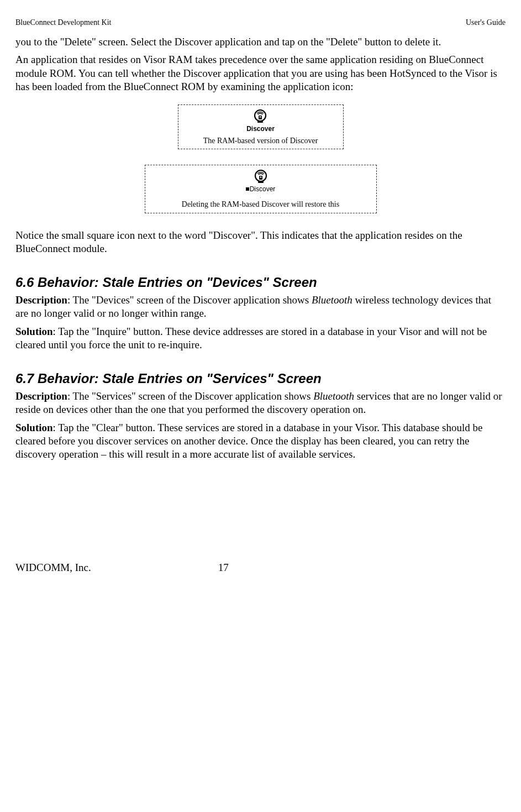 This screenshot has height=812, width=521. What do you see at coordinates (261, 242) in the screenshot?
I see `after-figure-paragraph: Notice the small square icon next to the…` at bounding box center [261, 242].